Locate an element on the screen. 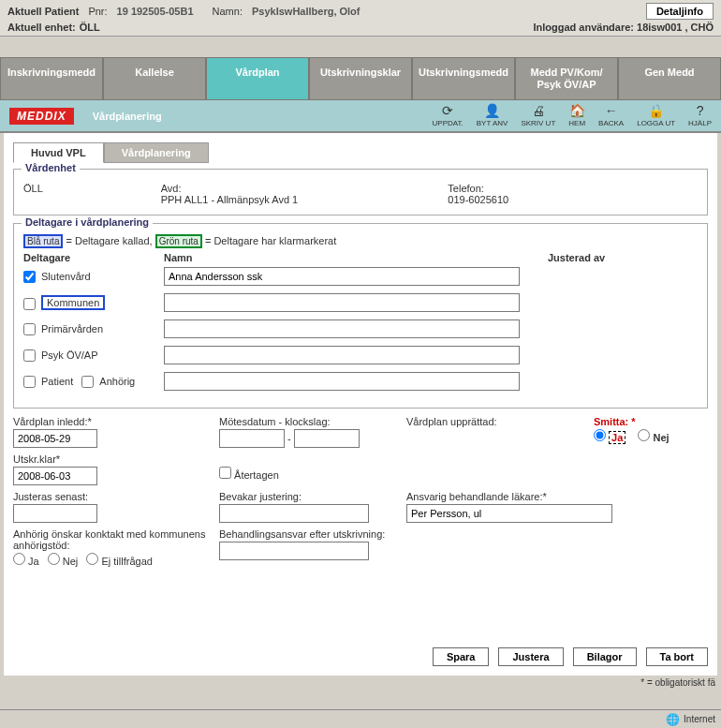 The image size is (721, 728). spara-button: Spara is located at coordinates (461, 657).